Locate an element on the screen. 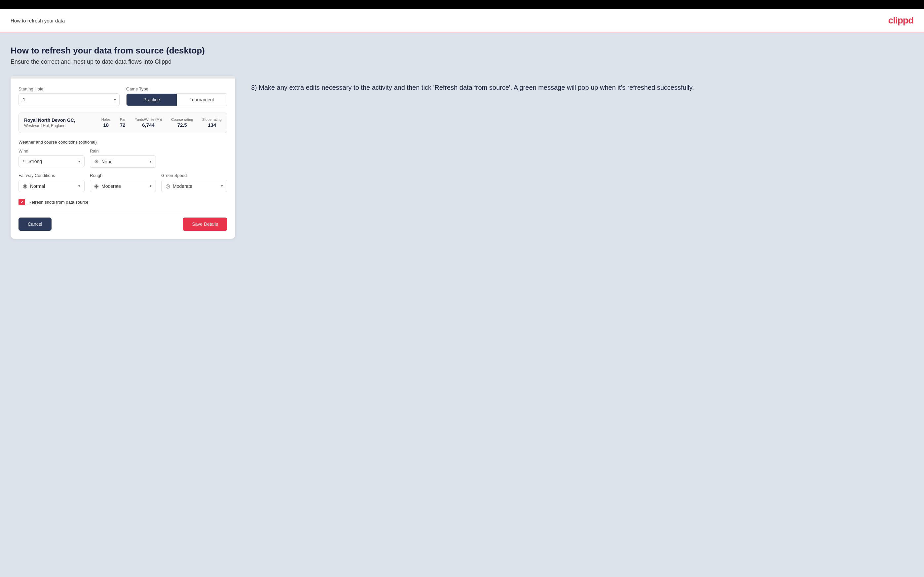 This screenshot has height=577, width=924. game-type-label: Game Type is located at coordinates (177, 89).